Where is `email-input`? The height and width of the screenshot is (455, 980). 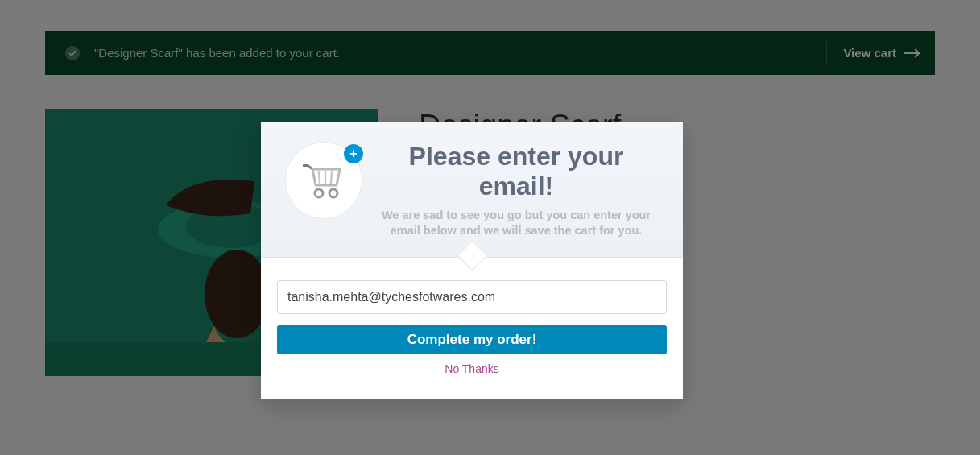
email-input is located at coordinates (472, 297).